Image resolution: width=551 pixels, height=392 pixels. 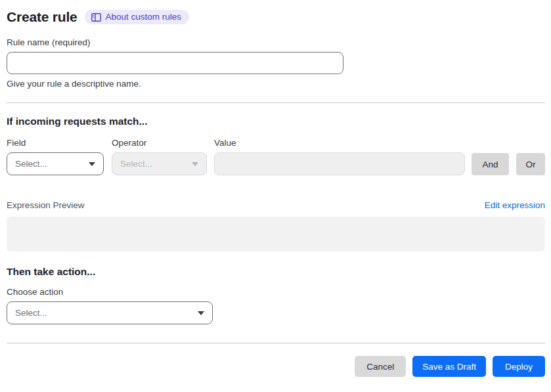 I want to click on expression-preview-row: Expression Preview Edit expression, so click(x=276, y=205).